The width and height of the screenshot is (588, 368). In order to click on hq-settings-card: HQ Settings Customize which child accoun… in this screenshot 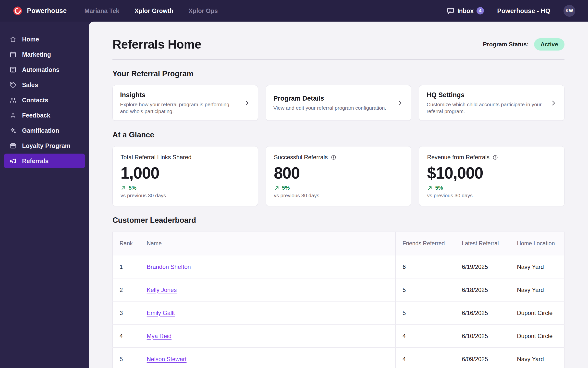, I will do `click(492, 103)`.